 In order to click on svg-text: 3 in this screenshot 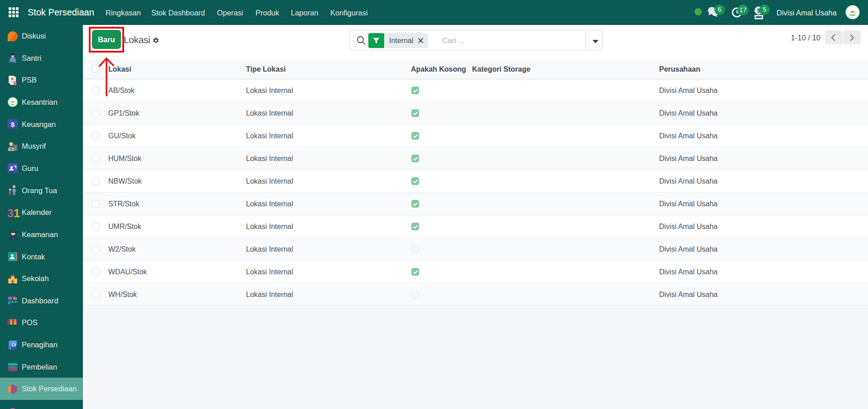, I will do `click(10, 213)`.